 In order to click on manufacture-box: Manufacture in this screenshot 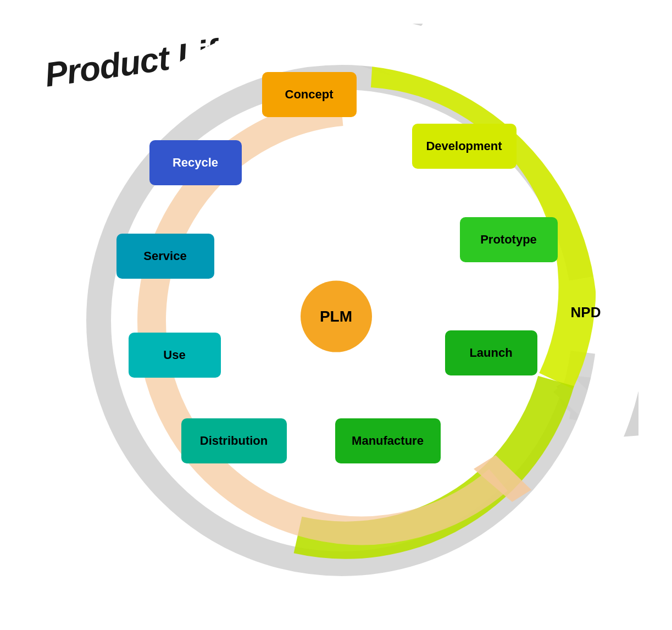, I will do `click(388, 441)`.